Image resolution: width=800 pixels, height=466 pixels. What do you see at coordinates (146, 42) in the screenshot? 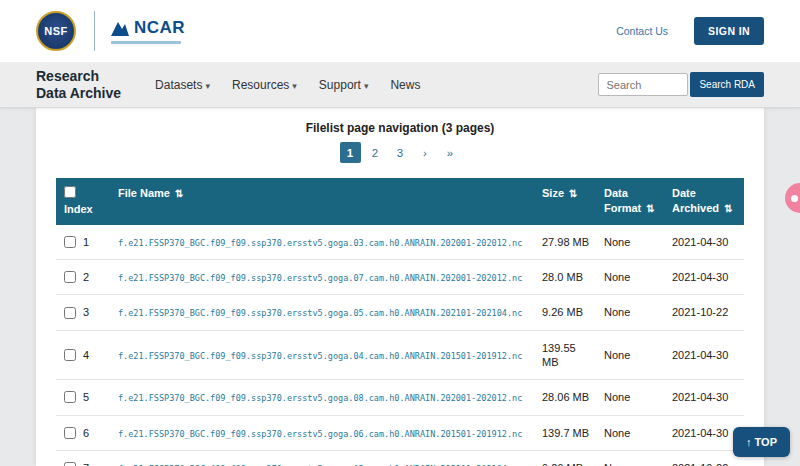
I see `ncar-tagline` at bounding box center [146, 42].